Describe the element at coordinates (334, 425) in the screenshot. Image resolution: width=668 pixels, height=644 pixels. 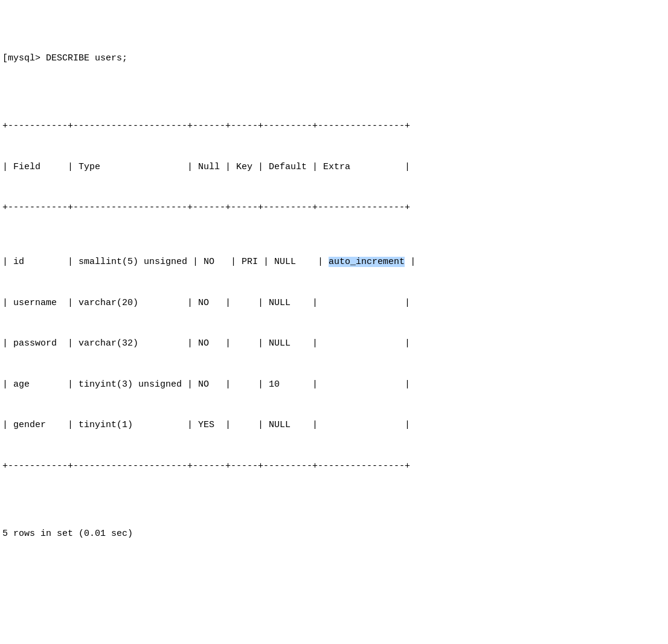
I see `table-row-gender: | gender | tinyint(1) | YES | | NULL | |` at that location.